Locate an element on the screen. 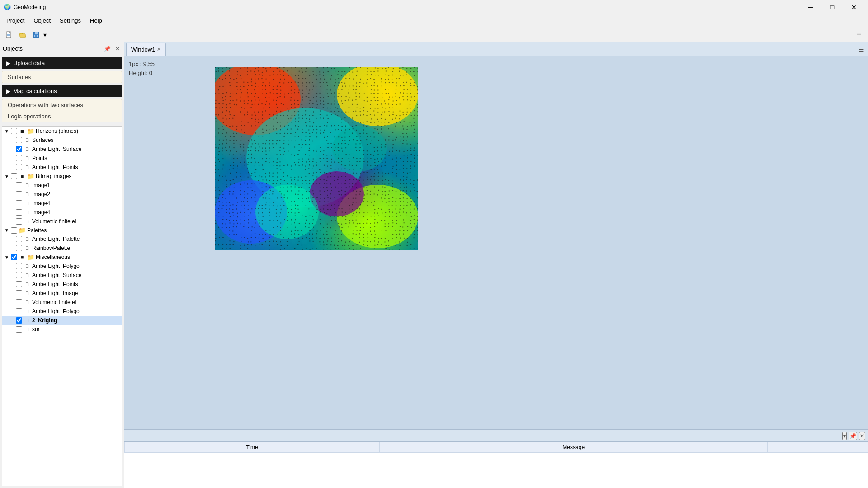 The height and width of the screenshot is (488, 868). maximize-button: □ is located at coordinates (832, 7).